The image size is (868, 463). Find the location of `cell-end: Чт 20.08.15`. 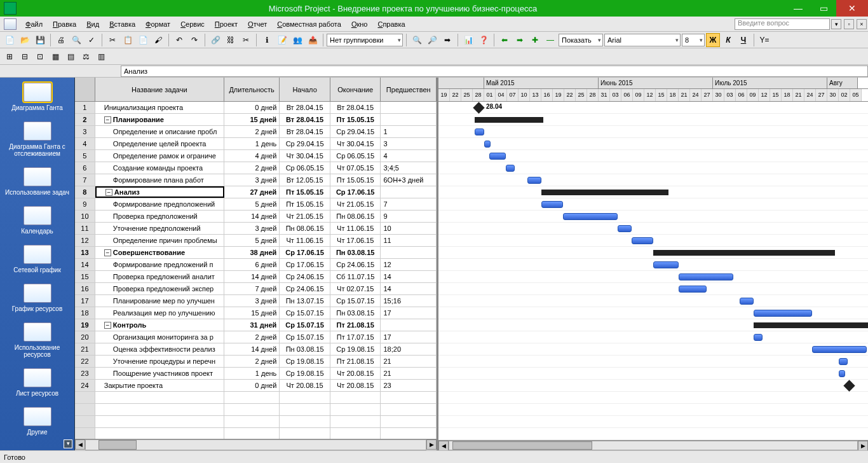

cell-end: Чт 20.08.15 is located at coordinates (356, 373).